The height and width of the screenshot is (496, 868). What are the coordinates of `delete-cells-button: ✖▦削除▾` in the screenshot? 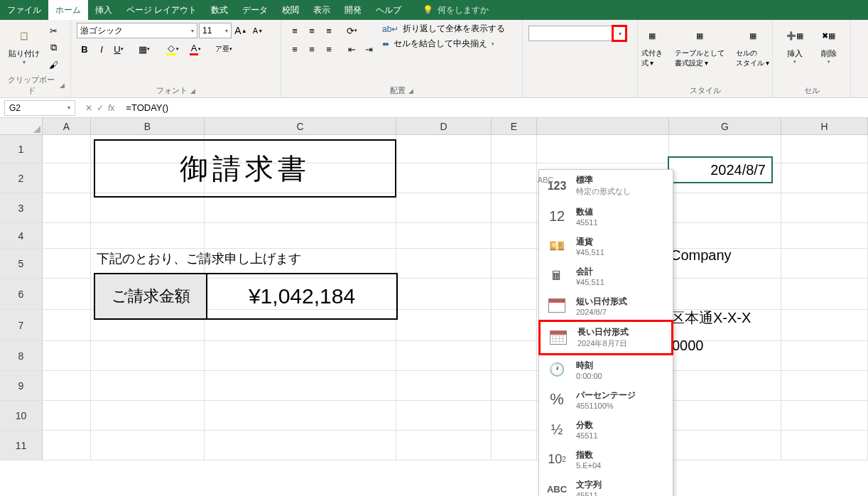 It's located at (829, 44).